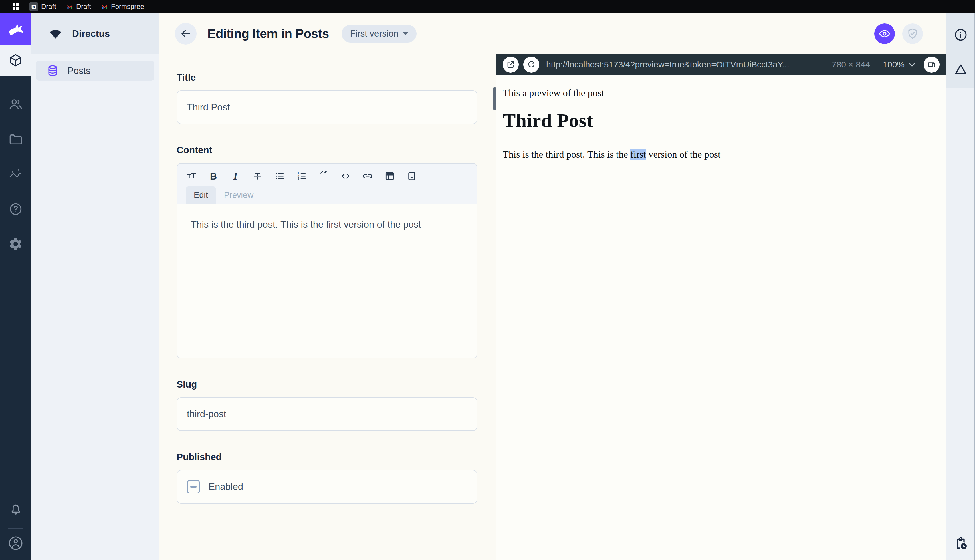 Image resolution: width=975 pixels, height=560 pixels. I want to click on code-icon, so click(345, 176).